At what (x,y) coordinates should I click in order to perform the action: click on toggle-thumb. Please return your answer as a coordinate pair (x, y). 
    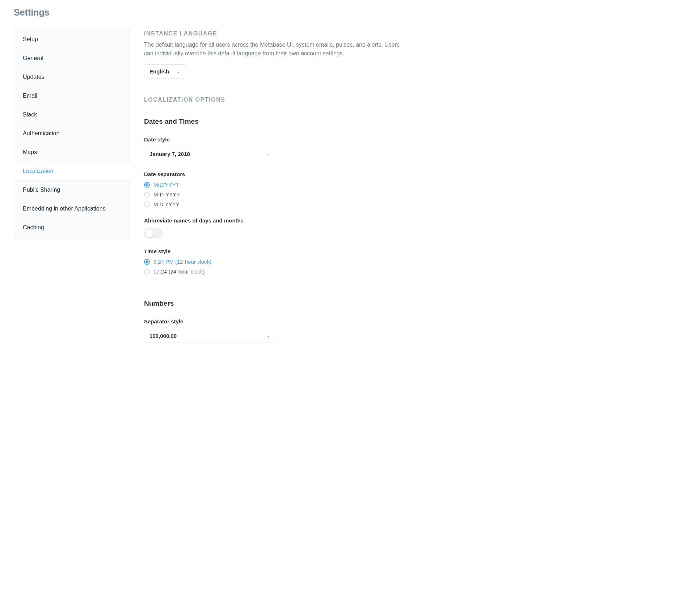
    Looking at the image, I should click on (149, 233).